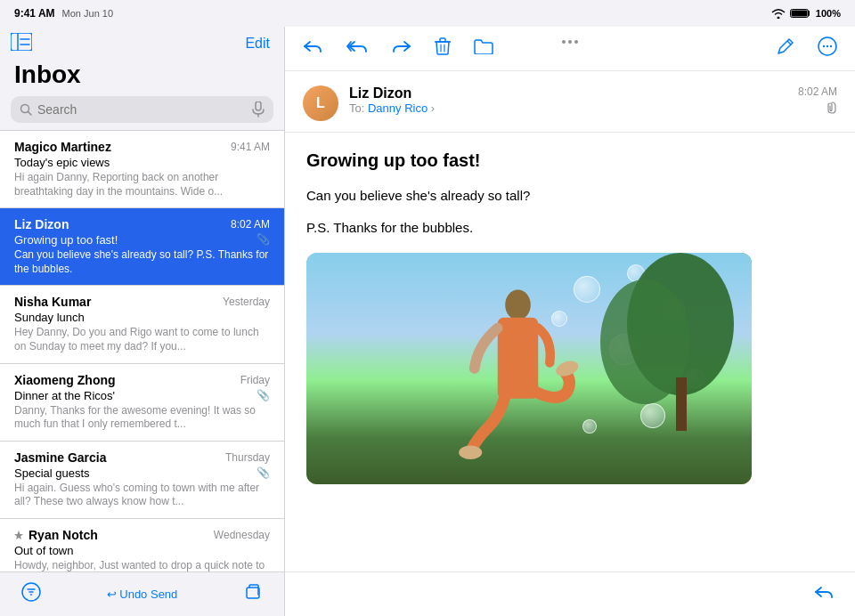 The height and width of the screenshot is (616, 855). What do you see at coordinates (786, 46) in the screenshot?
I see `compose-icon` at bounding box center [786, 46].